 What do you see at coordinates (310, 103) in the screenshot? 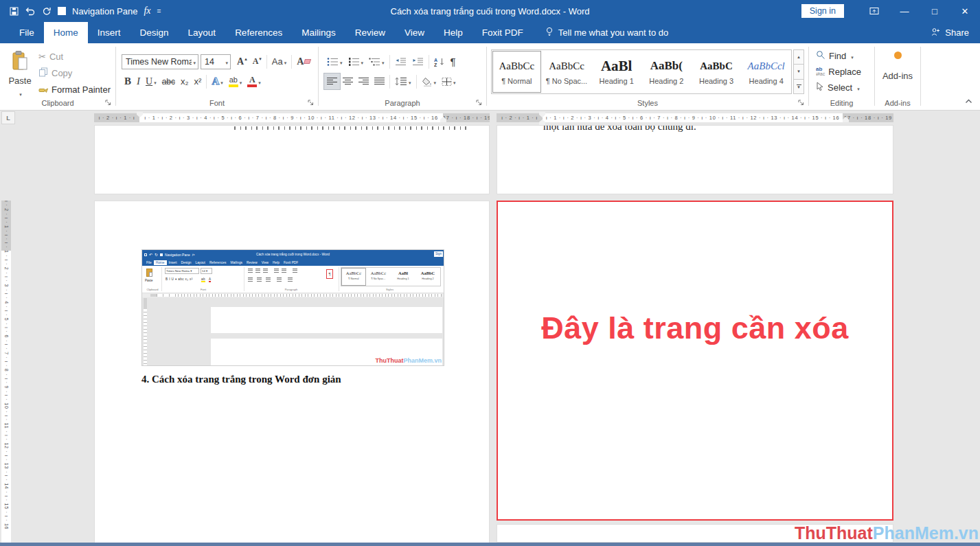
I see `font-dialog-launcher-icon` at bounding box center [310, 103].